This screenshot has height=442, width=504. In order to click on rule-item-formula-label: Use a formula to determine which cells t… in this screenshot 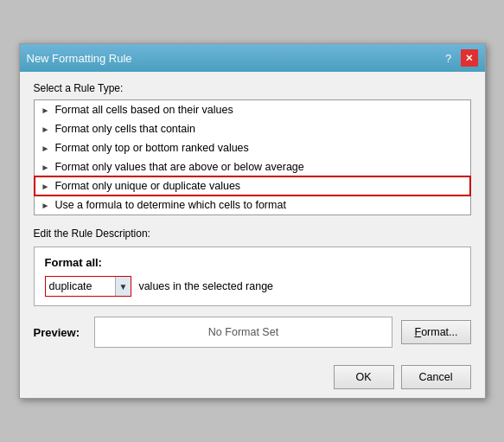, I will do `click(169, 205)`.